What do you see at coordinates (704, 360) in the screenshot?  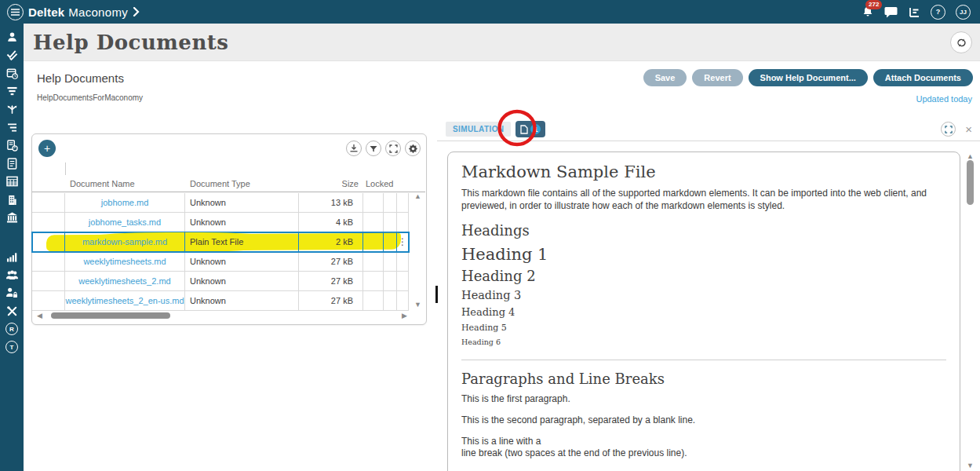 I see `section-divider` at bounding box center [704, 360].